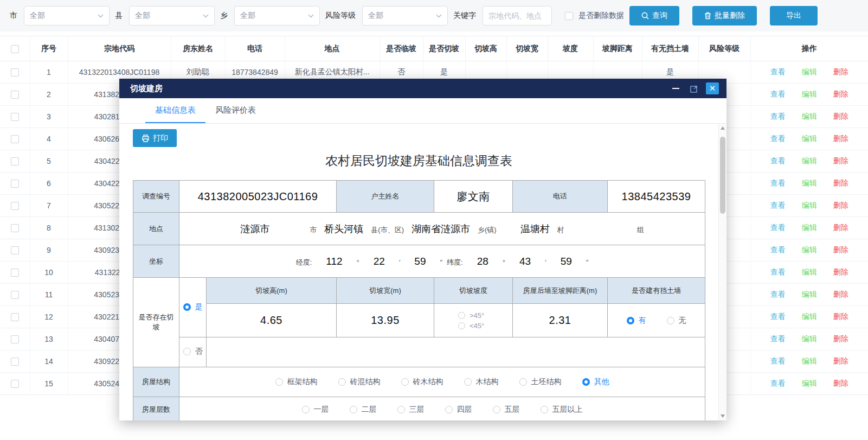 Image resolution: width=868 pixels, height=440 pixels. I want to click on modal-scrollbar, so click(722, 272).